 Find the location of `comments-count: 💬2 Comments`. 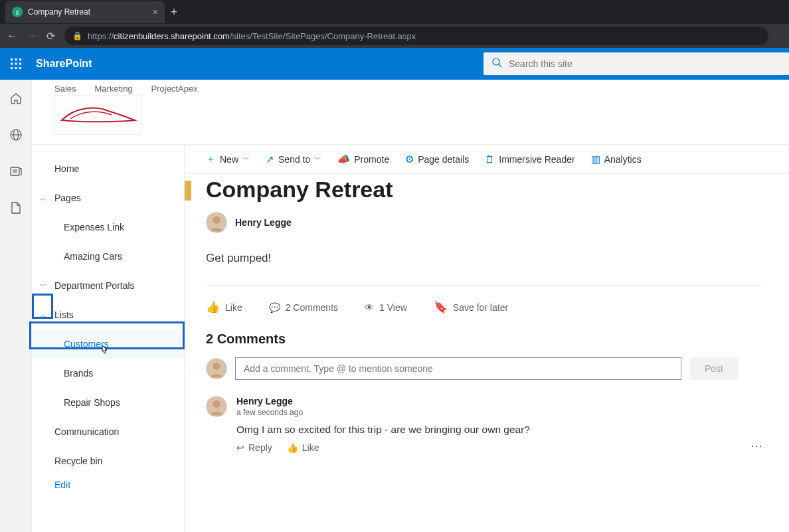

comments-count: 💬2 Comments is located at coordinates (304, 308).